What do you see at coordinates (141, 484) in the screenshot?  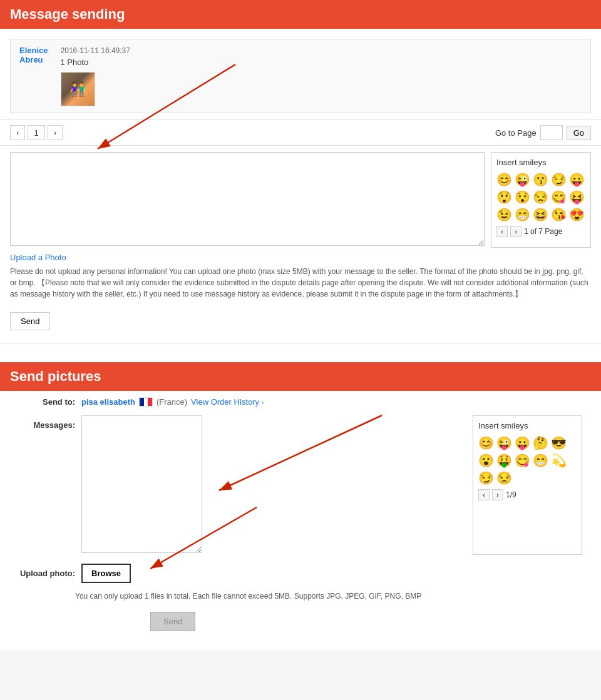 I see `messages-textarea` at bounding box center [141, 484].